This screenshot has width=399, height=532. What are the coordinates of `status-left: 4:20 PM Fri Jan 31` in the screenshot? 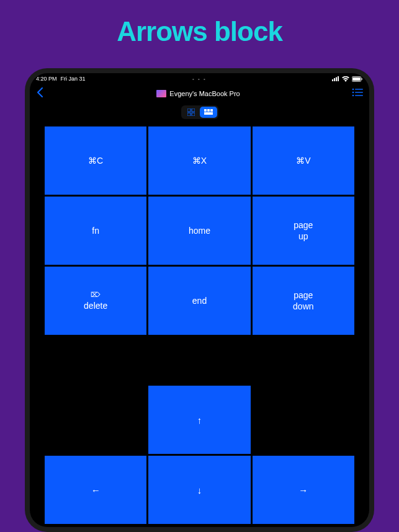 It's located at (61, 79).